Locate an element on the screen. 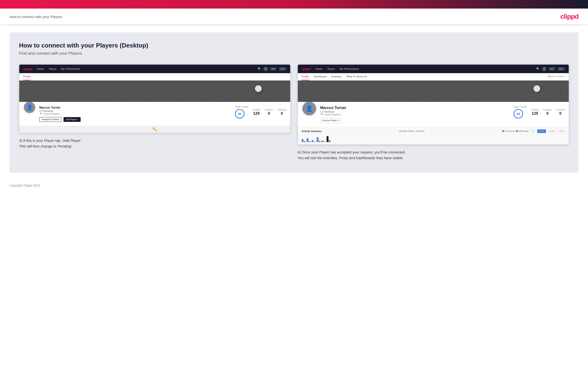 This screenshot has height=367, width=588. right-stat-activities-label: Activities is located at coordinates (535, 110).